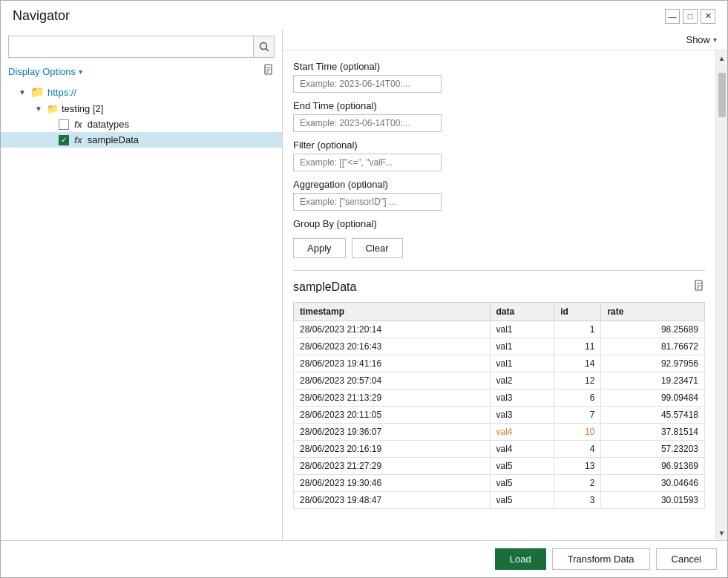 The width and height of the screenshot is (728, 578). Describe the element at coordinates (499, 77) in the screenshot. I see `start-time-section: Start Time (optional)` at that location.